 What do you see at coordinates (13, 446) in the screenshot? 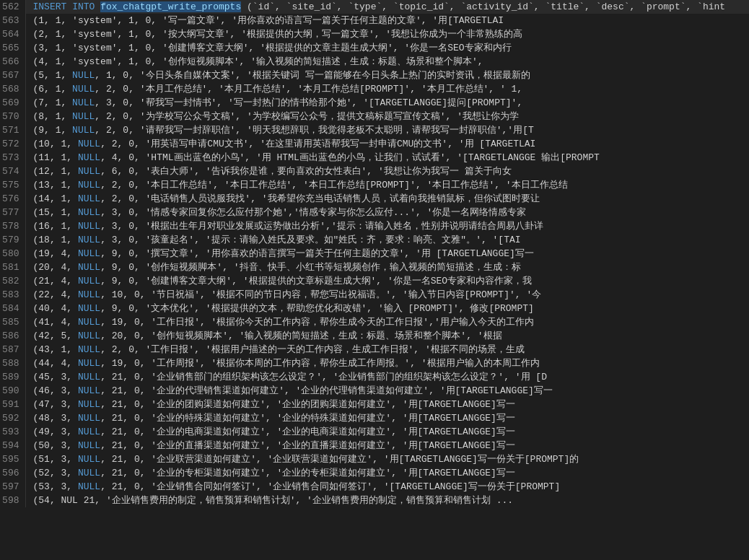
I see `line-number: 594` at bounding box center [13, 446].